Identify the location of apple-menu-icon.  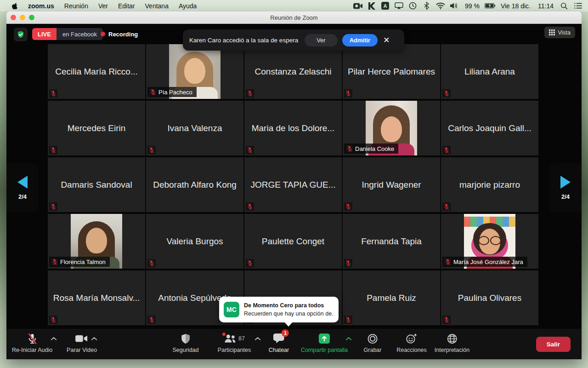
(15, 6).